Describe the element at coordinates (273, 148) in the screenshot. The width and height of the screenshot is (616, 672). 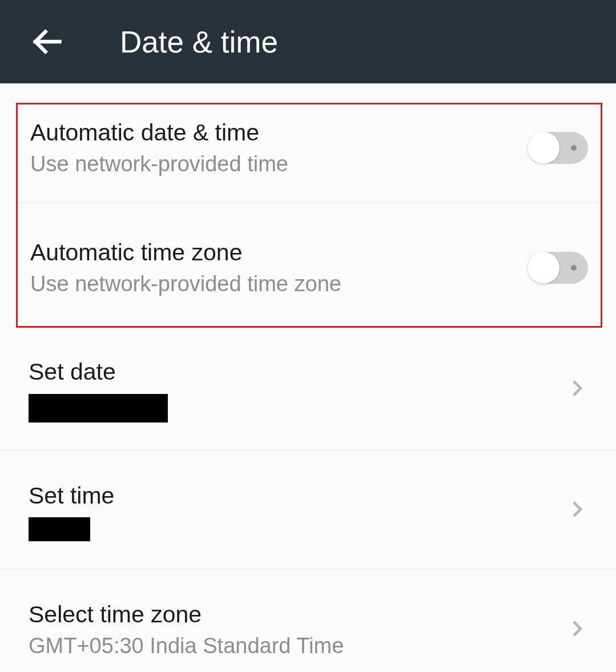
I see `row-text: Automatic date & time Use network-provid…` at that location.